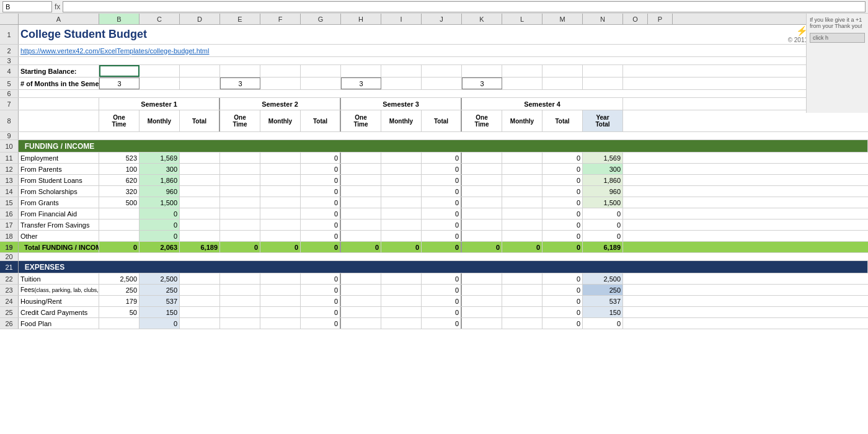 This screenshot has height=434, width=868. I want to click on emp-l, so click(522, 157).